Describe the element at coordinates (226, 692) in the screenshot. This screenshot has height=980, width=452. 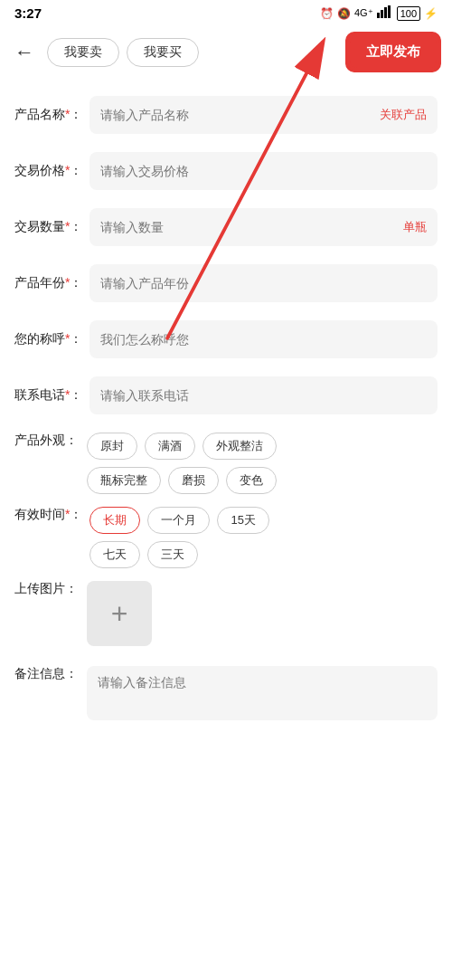
I see `remark-row: 备注信息：` at that location.